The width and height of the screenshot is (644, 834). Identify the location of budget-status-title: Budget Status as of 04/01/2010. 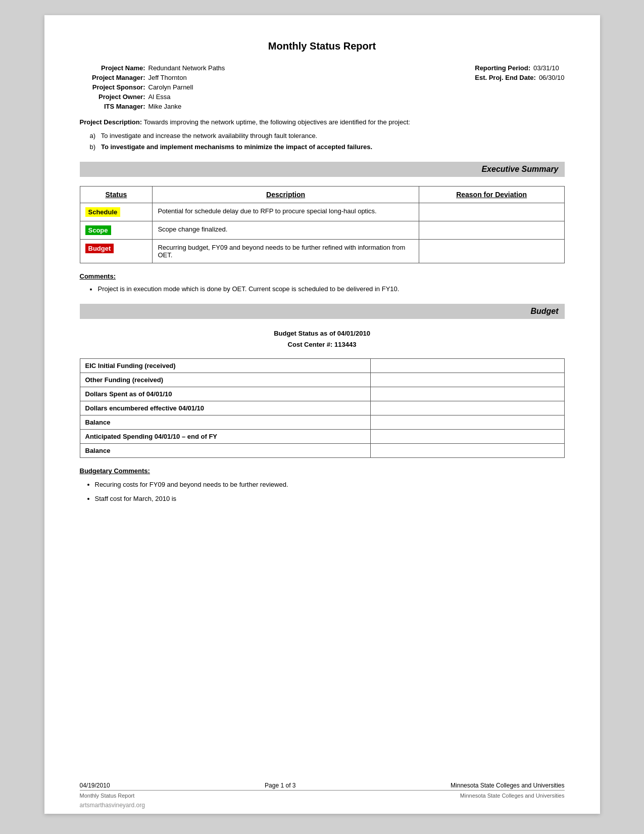
(322, 334).